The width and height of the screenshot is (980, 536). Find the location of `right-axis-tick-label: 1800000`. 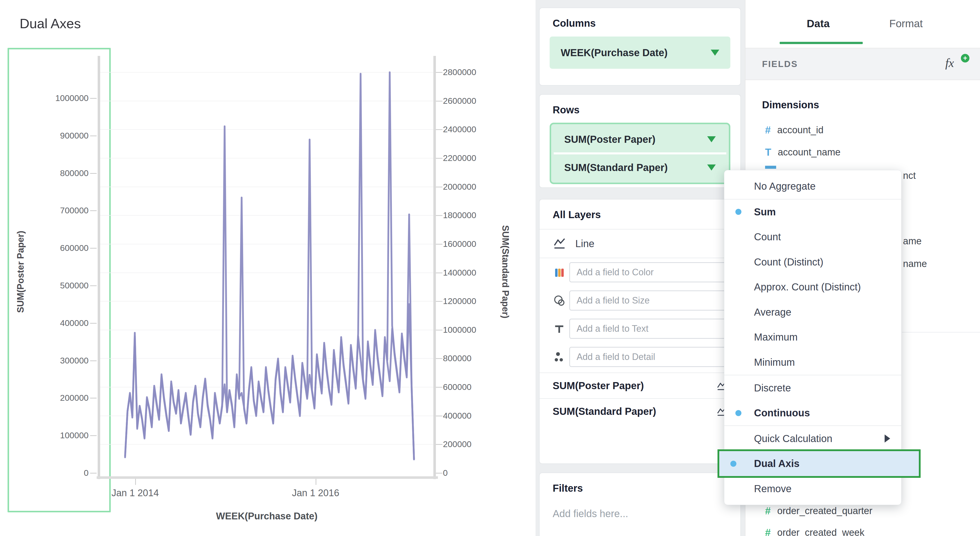

right-axis-tick-label: 1800000 is located at coordinates (460, 215).